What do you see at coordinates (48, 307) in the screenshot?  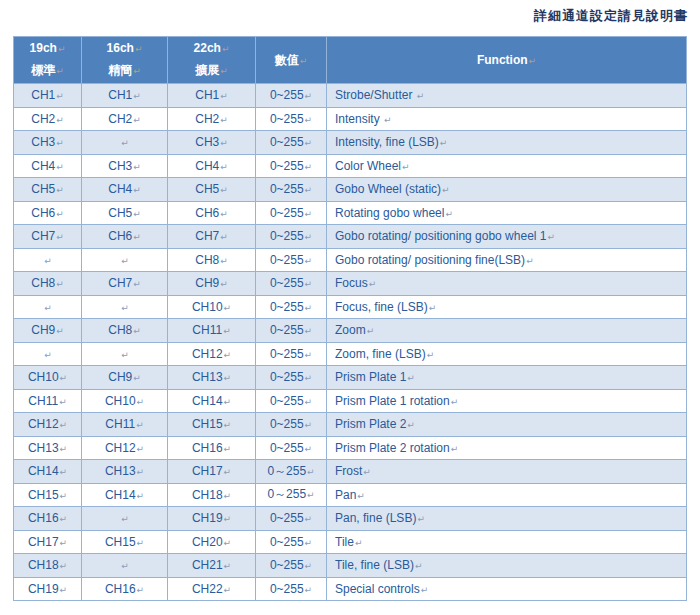 I see `cell-ch19: ↵` at bounding box center [48, 307].